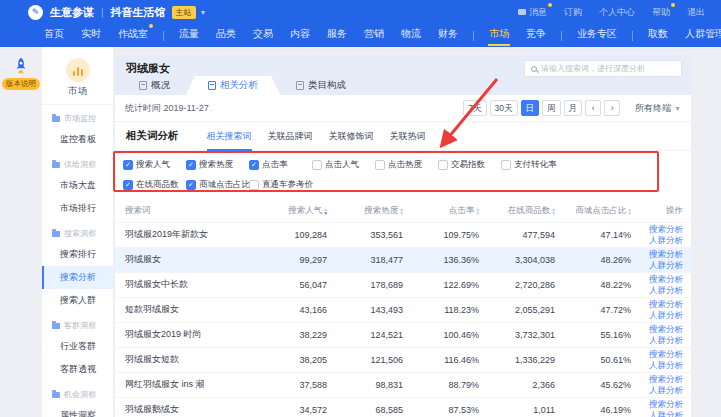 The width and height of the screenshot is (721, 417). I want to click on filter-mall-click-share: 商城点击占比, so click(218, 185).